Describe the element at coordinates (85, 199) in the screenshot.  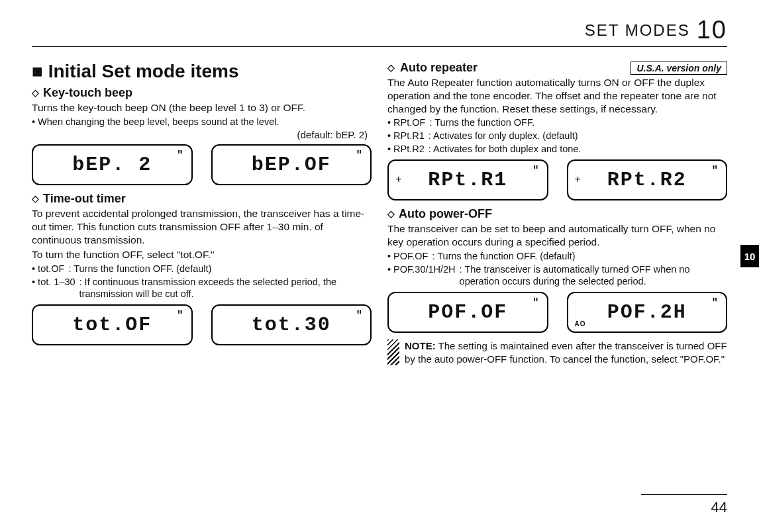
I see `timeout-title: Time-out timer` at that location.